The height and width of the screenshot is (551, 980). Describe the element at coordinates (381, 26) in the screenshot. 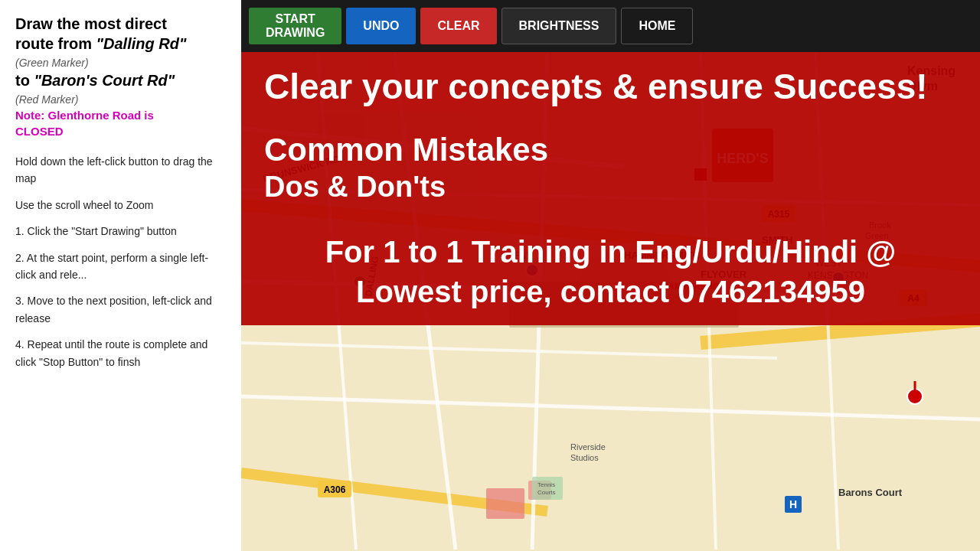

I see `undo-button: UNDO` at that location.